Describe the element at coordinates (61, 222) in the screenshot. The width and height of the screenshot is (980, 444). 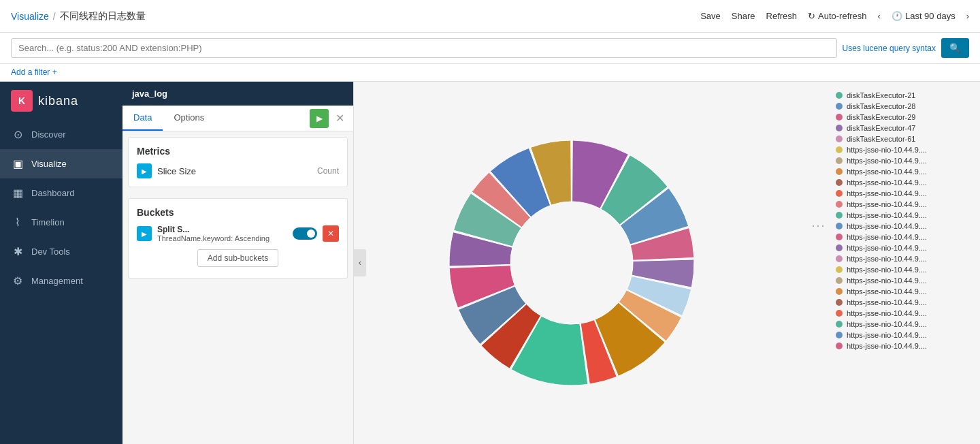
I see `sidebar-item-timelion: ⌇ Timelion` at that location.